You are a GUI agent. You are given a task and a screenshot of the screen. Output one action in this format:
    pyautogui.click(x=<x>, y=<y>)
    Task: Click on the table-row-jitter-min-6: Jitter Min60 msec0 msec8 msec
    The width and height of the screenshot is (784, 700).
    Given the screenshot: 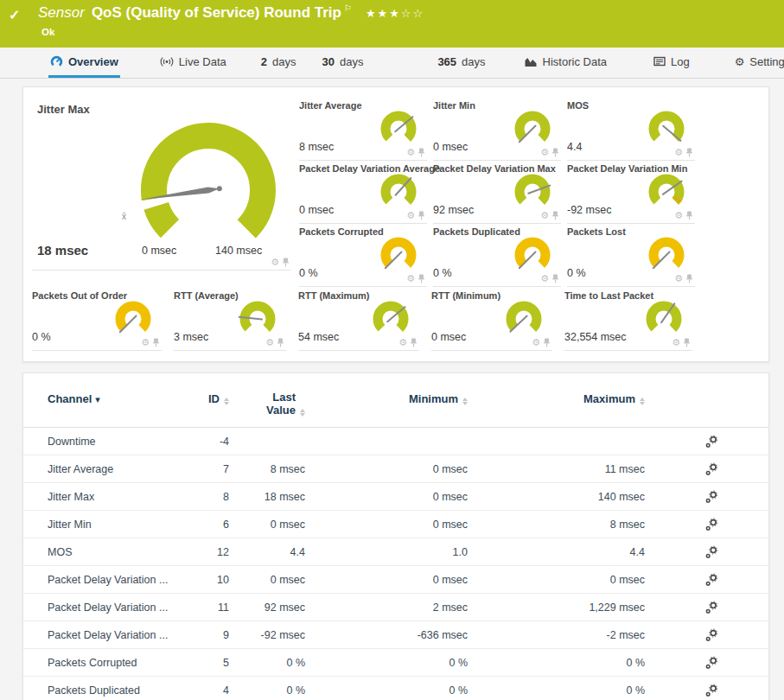 What is the action you would take?
    pyautogui.click(x=396, y=525)
    